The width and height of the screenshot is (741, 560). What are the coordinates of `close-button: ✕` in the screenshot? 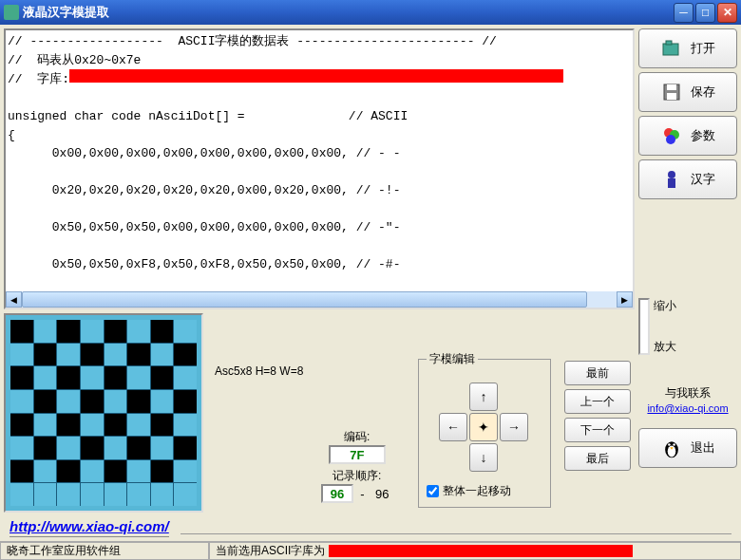 It's located at (728, 13).